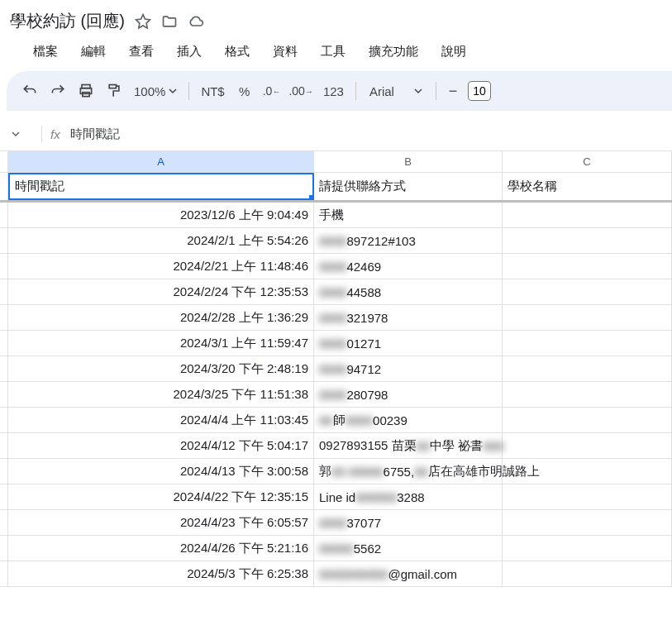 Image resolution: width=672 pixels, height=625 pixels. Describe the element at coordinates (453, 91) in the screenshot. I see `decrease-font-icon: −` at that location.